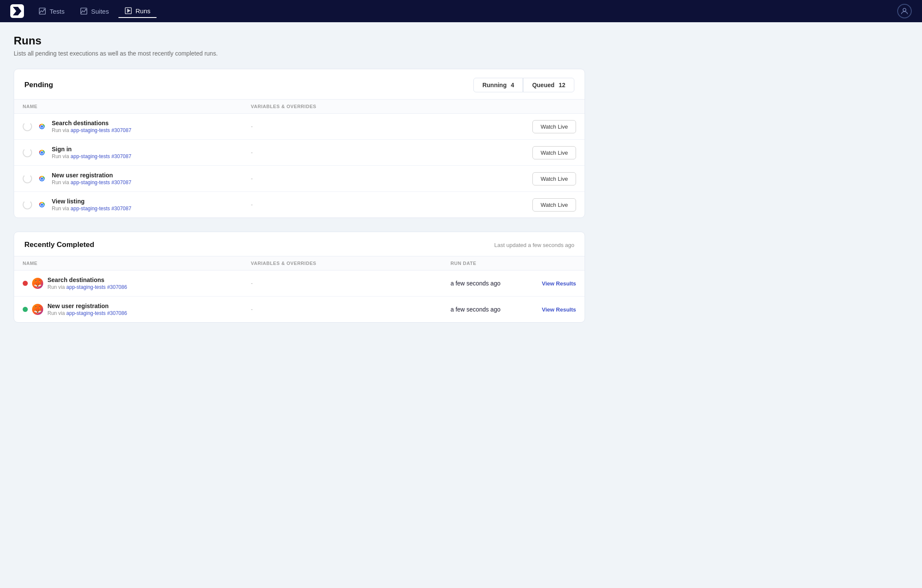 The height and width of the screenshot is (588, 922). Describe the element at coordinates (299, 126) in the screenshot. I see `pending-table-row: Search destinations Run via app-staging-…` at that location.